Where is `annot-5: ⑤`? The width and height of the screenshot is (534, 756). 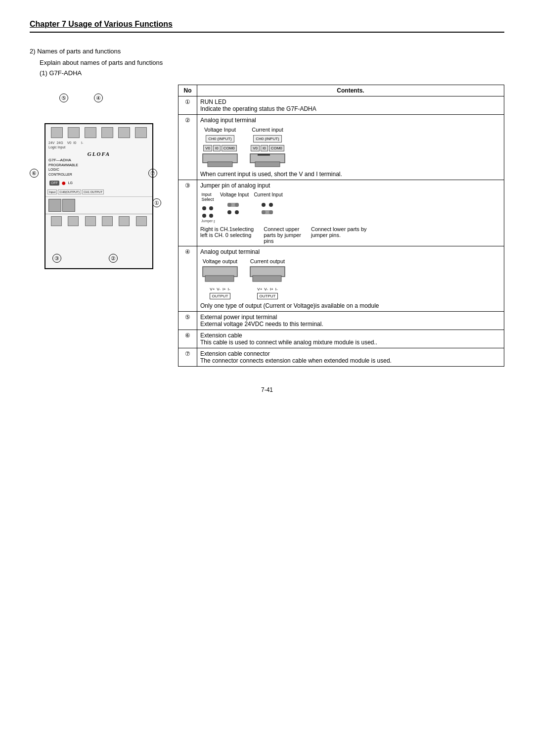
annot-5: ⑤ is located at coordinates (64, 98).